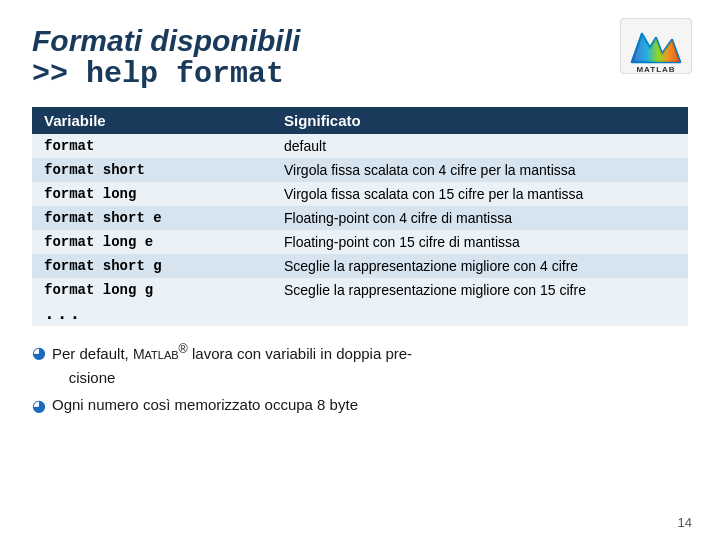  I want to click on table-row: format short eFloating-point con 4 cifre…, so click(360, 218).